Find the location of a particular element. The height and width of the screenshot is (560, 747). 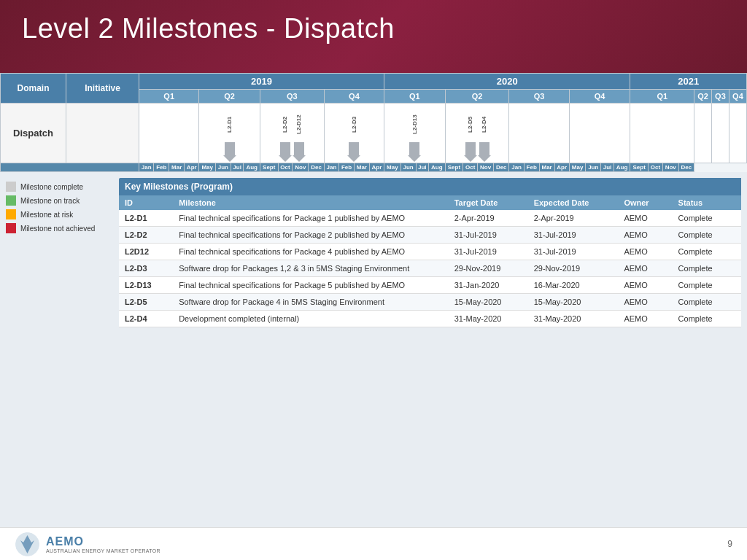

gantt-q1-2020: Q1 is located at coordinates (414, 96).